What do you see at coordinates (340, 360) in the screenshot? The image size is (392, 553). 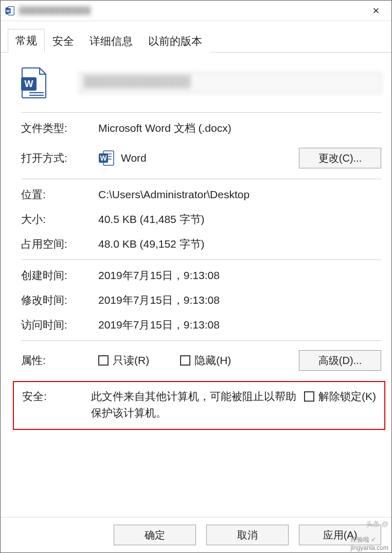 I see `advanced-button: 高级(D)...` at bounding box center [340, 360].